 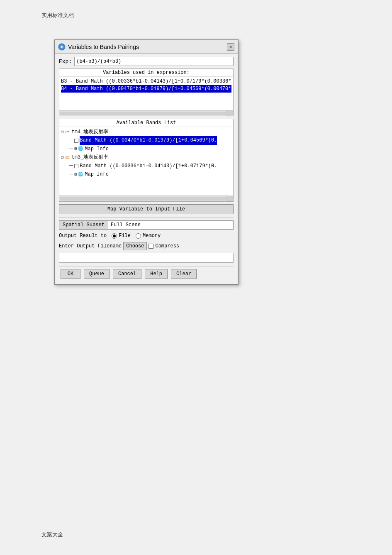 I want to click on tree-item-tm3-mapinfo: └─ ⊞ 🌐 Map Info, so click(x=149, y=174).